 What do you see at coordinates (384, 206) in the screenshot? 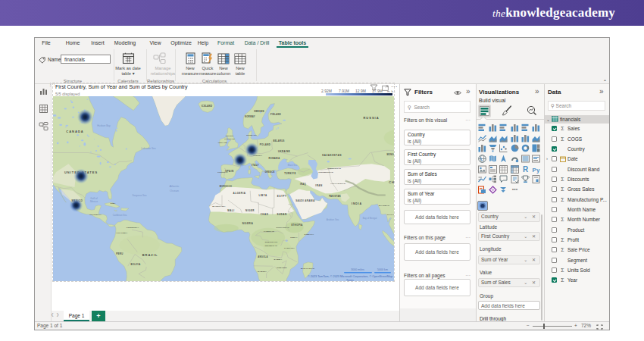
I see `svg-text: MYANMAR` at bounding box center [384, 206].